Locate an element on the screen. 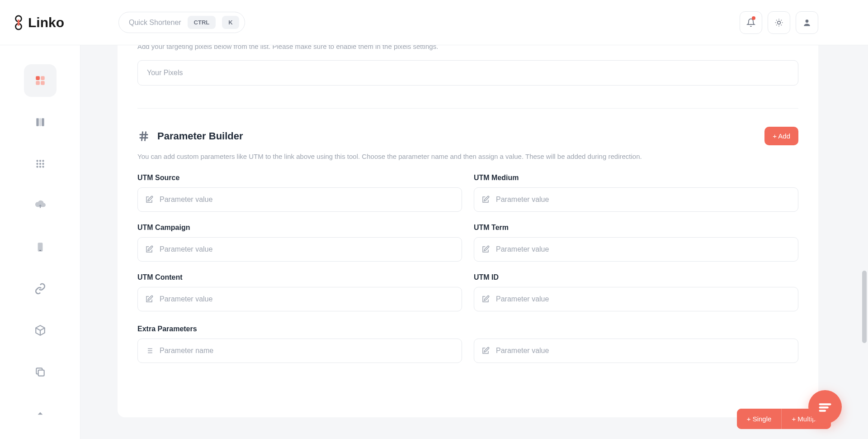  sidebar-item-device is located at coordinates (40, 247).